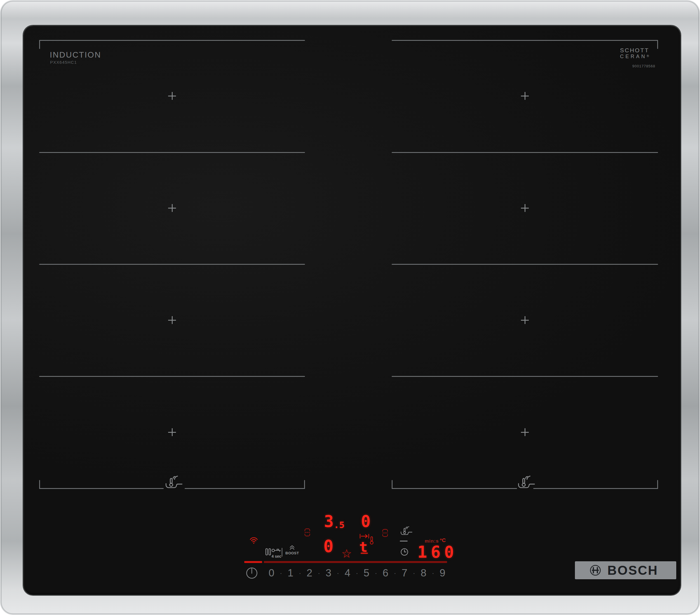  I want to click on zone-line-left-bottom-b, so click(245, 489).